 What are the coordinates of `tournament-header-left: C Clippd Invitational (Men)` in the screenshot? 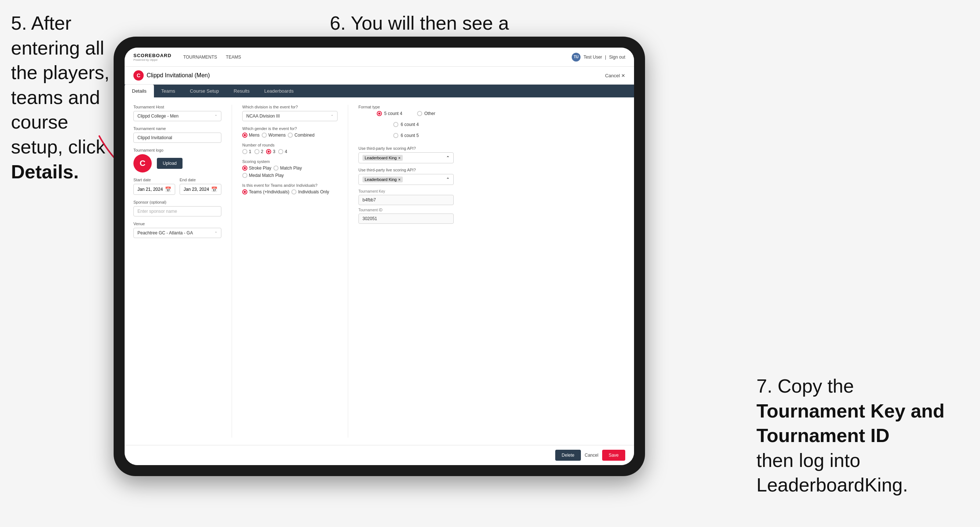 It's located at (172, 75).